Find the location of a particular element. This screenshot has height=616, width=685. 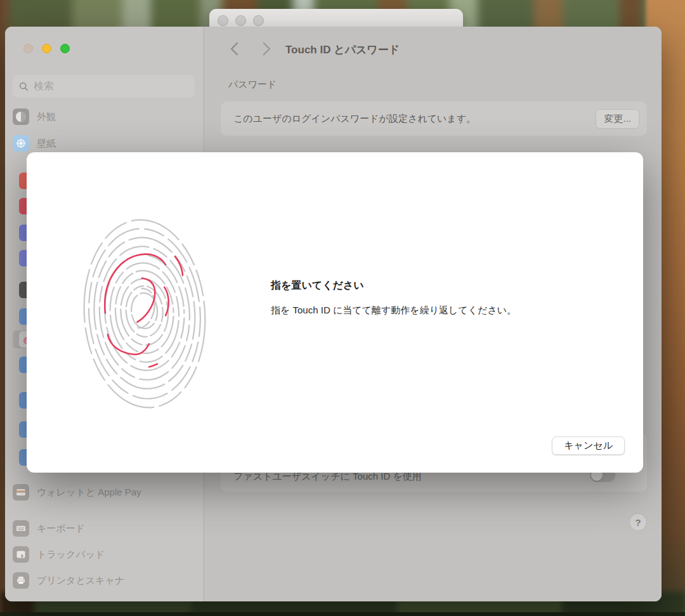

password-status-card: このユーザのログインパスワードが設定されています。 変更... is located at coordinates (434, 119).